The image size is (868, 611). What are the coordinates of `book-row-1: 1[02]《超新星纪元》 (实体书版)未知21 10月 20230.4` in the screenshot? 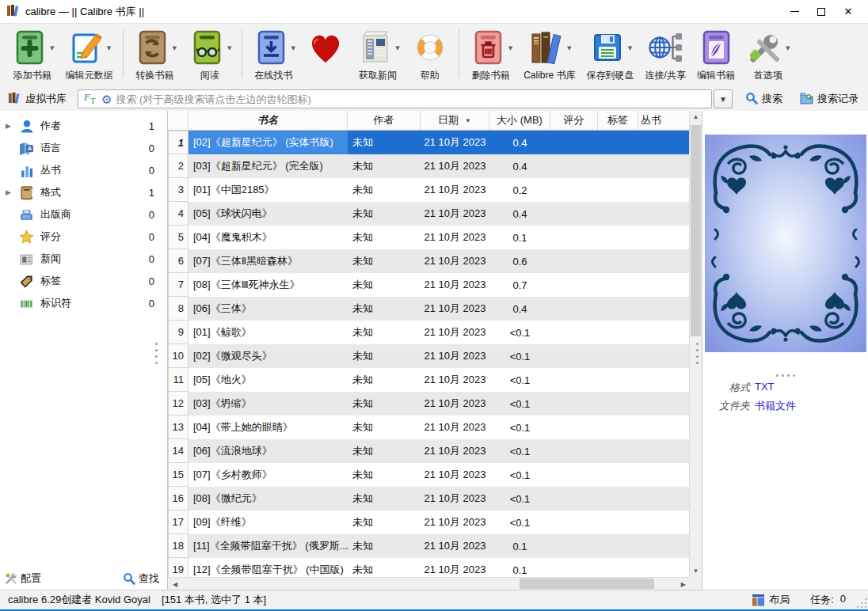 It's located at (428, 142).